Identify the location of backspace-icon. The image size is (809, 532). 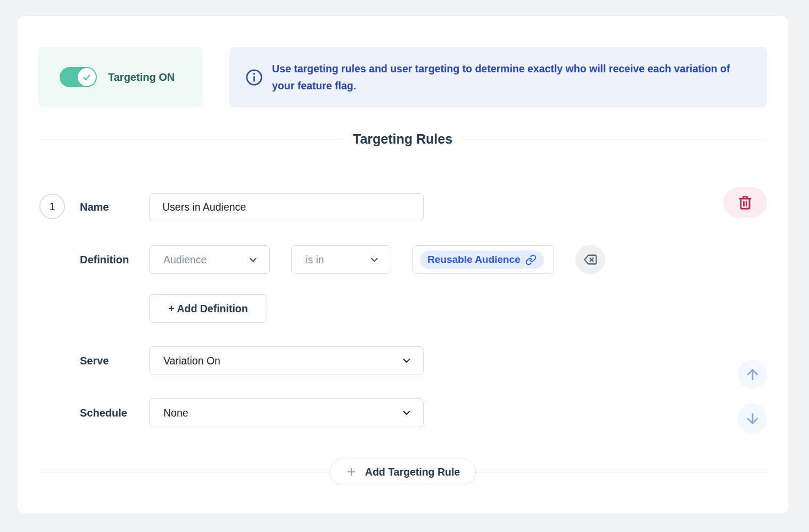
(590, 260).